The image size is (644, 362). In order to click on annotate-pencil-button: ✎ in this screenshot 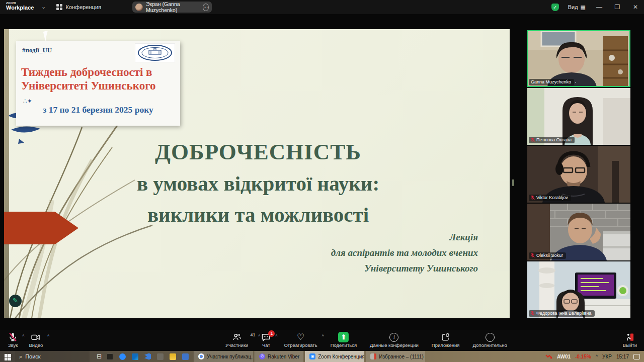, I will do `click(15, 301)`.